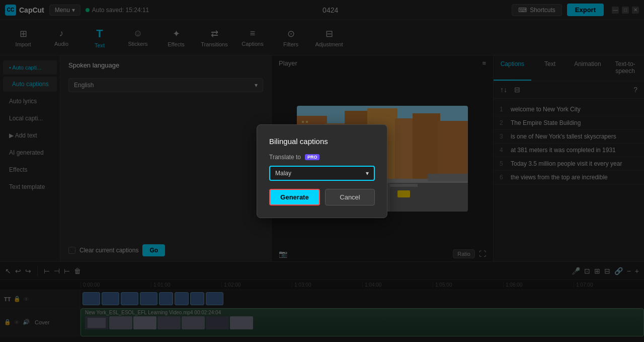 This screenshot has width=644, height=342. I want to click on modal-title: Bilingual captions, so click(322, 141).